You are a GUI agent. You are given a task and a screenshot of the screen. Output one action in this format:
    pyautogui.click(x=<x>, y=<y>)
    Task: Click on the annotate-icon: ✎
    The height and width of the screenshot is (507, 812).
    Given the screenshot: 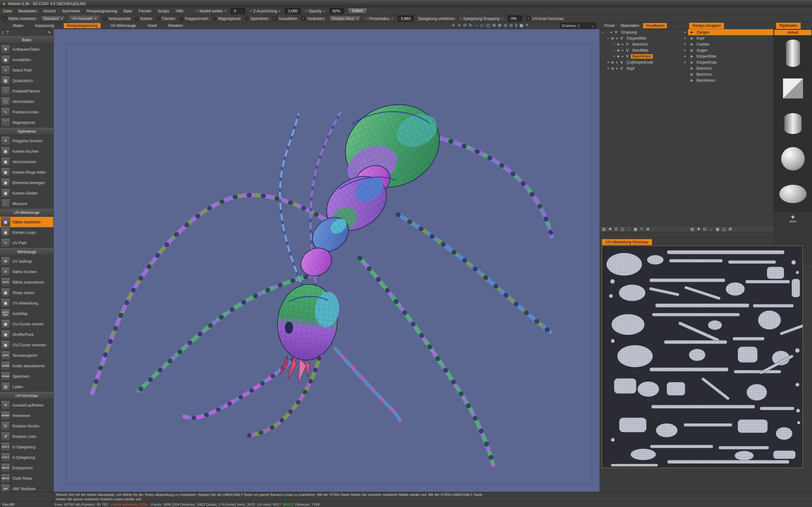 What is the action you would take?
    pyautogui.click(x=527, y=25)
    